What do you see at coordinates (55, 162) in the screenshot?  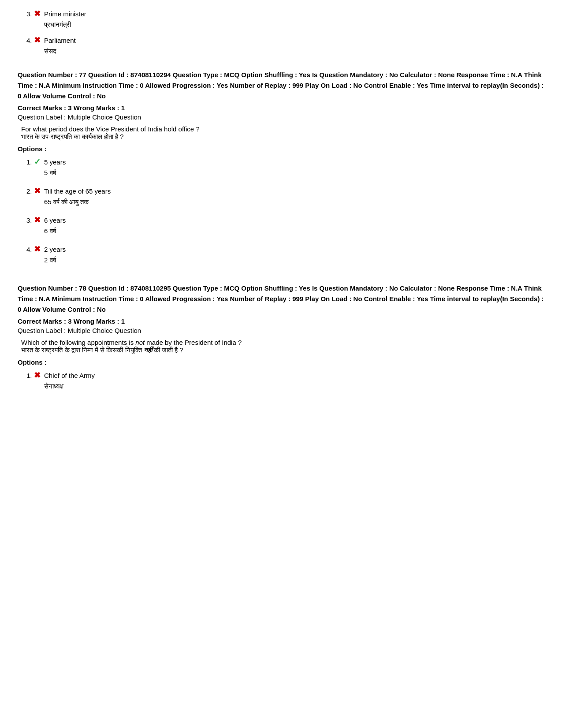 I see `q77-opt1-en: 5 years` at bounding box center [55, 162].